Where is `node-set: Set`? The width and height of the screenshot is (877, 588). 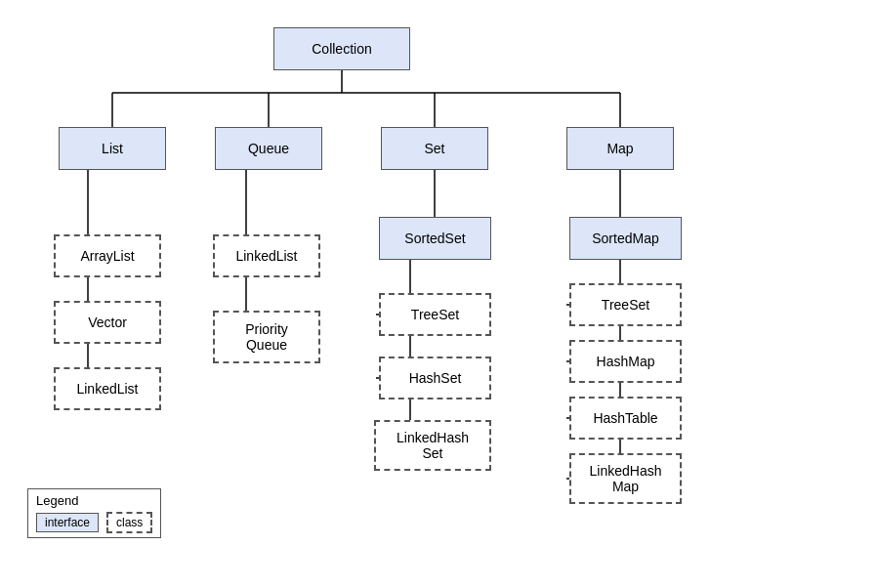 node-set: Set is located at coordinates (435, 148).